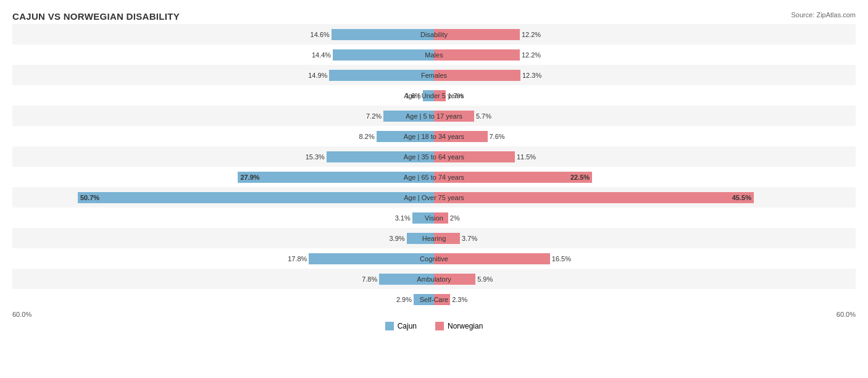 Image resolution: width=868 pixels, height=378 pixels. What do you see at coordinates (477, 75) in the screenshot?
I see `norwegian-bar: 12.3%` at bounding box center [477, 75].